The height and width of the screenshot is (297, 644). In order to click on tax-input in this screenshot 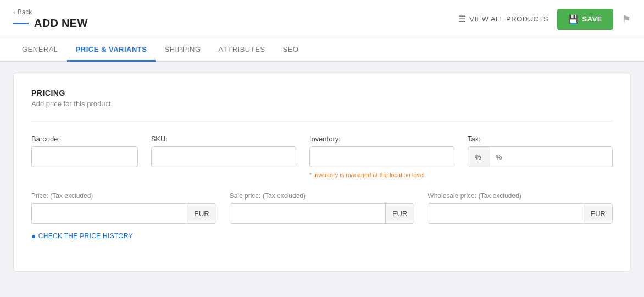, I will do `click(551, 157)`.